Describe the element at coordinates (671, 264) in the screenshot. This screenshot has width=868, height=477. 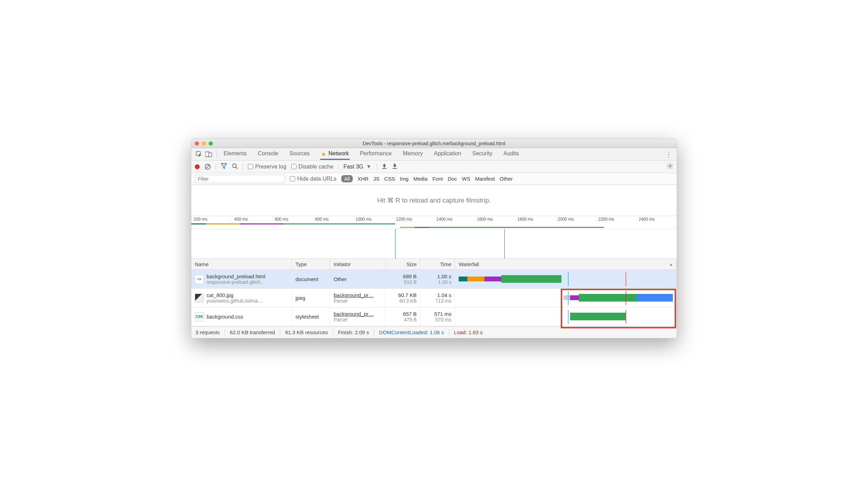
I see `sort-indicator-icon: ▲` at that location.